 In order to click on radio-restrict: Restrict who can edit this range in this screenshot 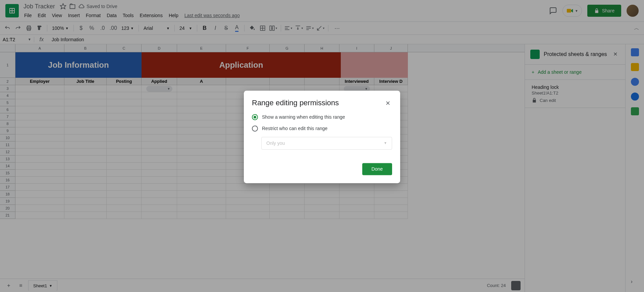, I will do `click(322, 128)`.